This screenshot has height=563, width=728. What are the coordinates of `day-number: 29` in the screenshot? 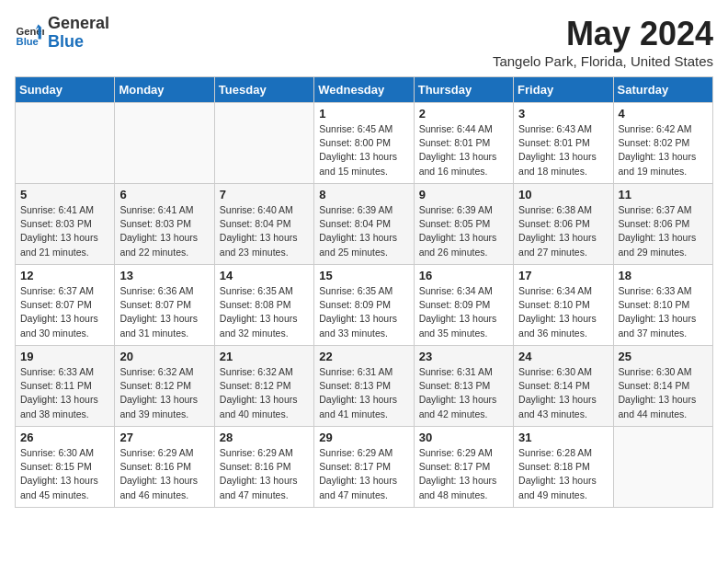 It's located at (364, 438).